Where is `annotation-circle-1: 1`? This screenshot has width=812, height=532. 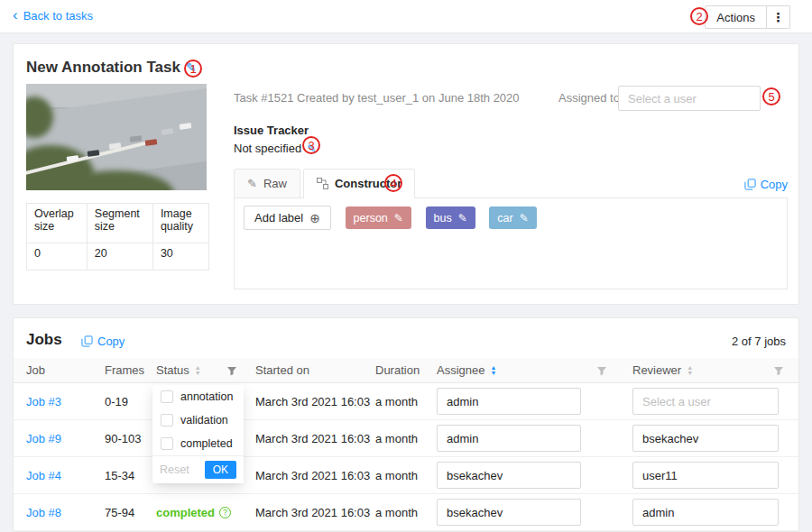
annotation-circle-1: 1 is located at coordinates (193, 69).